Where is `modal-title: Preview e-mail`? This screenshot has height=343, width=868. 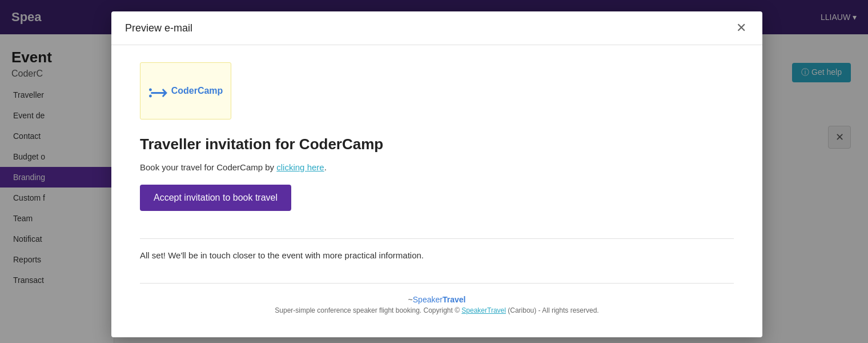 modal-title: Preview e-mail is located at coordinates (159, 29).